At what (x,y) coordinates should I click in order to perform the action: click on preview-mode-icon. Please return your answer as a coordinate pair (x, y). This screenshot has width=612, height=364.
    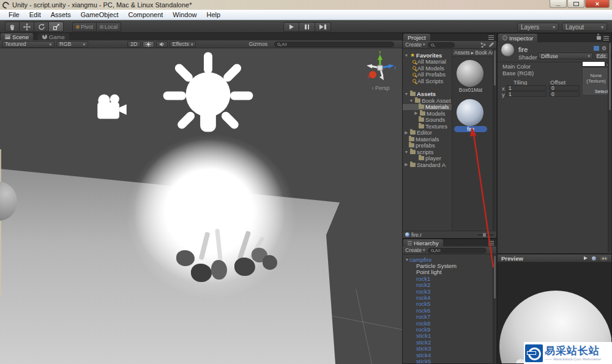
    Looking at the image, I should click on (604, 258).